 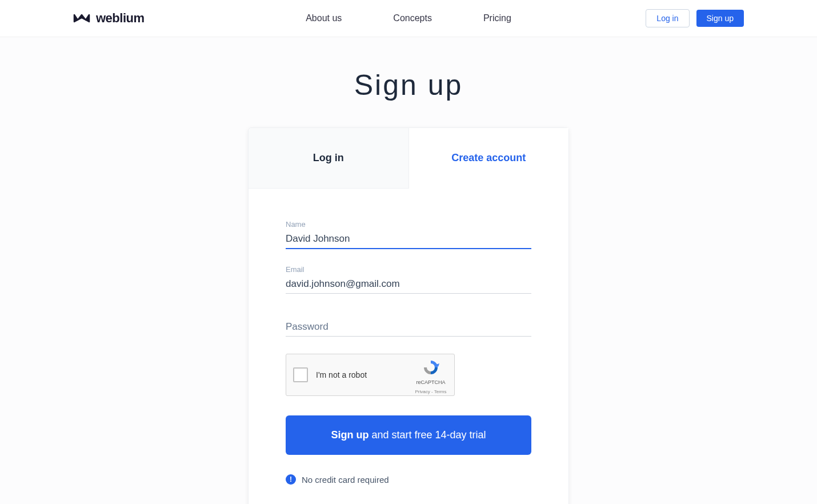 I want to click on recaptcha-icon, so click(x=431, y=367).